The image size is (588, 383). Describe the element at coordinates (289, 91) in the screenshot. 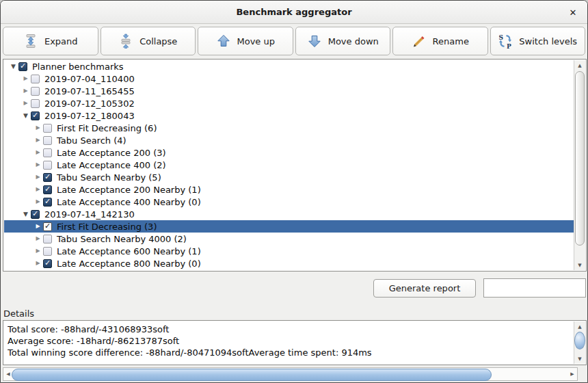

I see `tree-row: ▶2019-07-11_165455` at that location.